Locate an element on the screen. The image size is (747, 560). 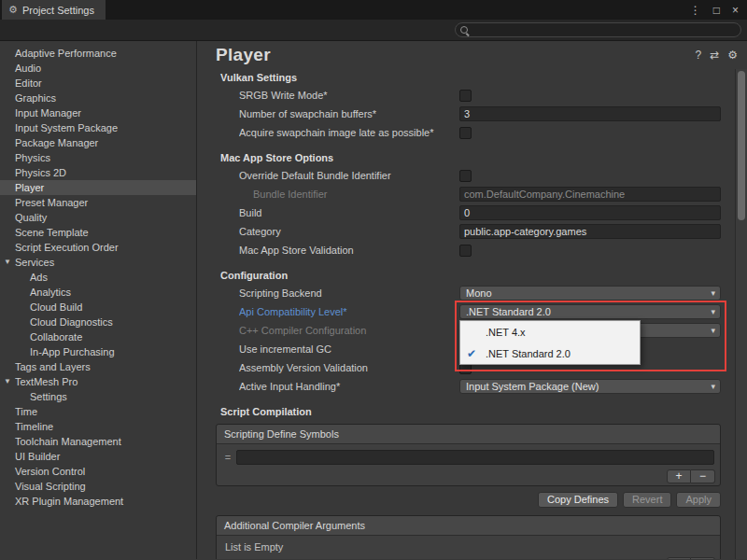
setting-row-srgb-write-mode: SRGB Write Mode* is located at coordinates (472, 95).